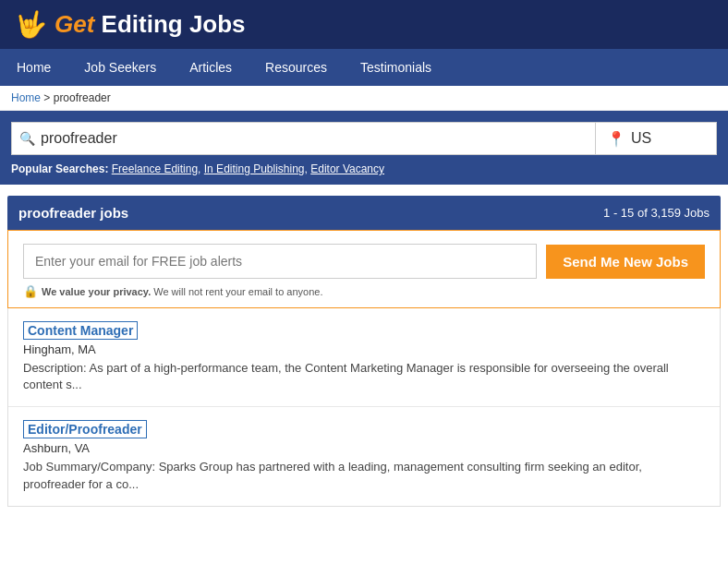 The image size is (728, 588). What do you see at coordinates (395, 67) in the screenshot?
I see `nav-testimonials: Testimonials` at bounding box center [395, 67].